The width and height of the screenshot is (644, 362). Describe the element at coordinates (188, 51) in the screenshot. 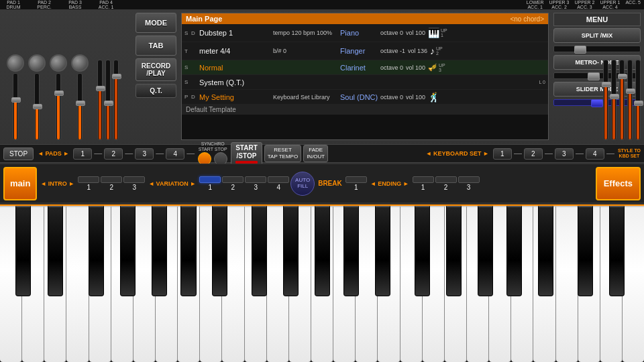

I see `row2-indicator: T` at that location.